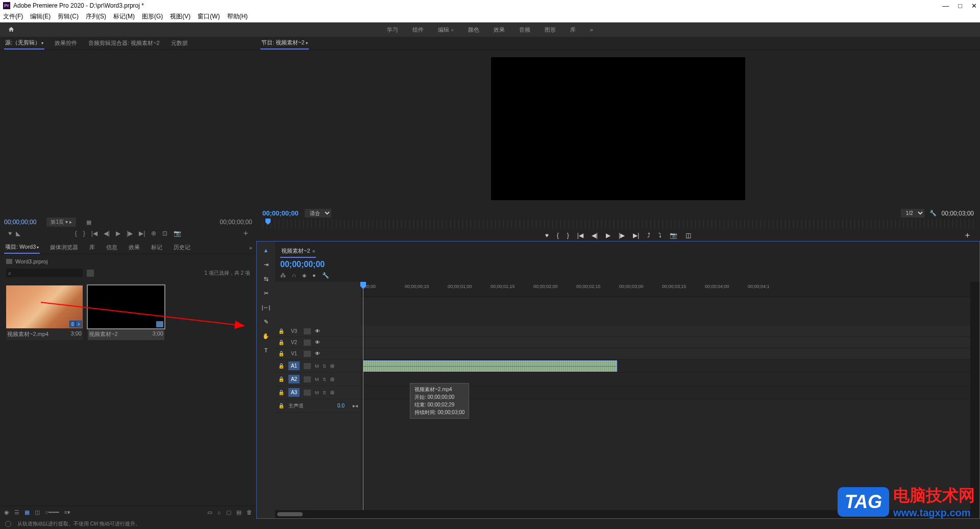  Describe the element at coordinates (960, 6) in the screenshot. I see `maximize-button: □` at that location.